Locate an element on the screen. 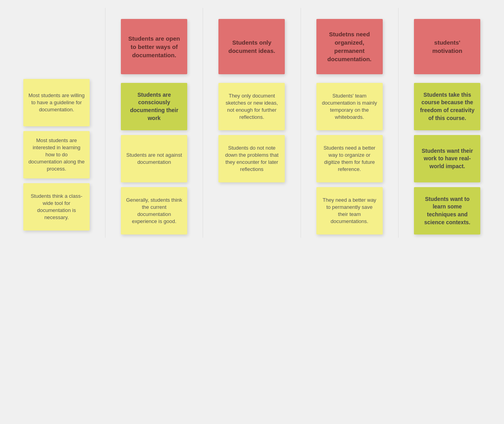 The width and height of the screenshot is (504, 424). column-5-header-card: students' motivation is located at coordinates (447, 47).